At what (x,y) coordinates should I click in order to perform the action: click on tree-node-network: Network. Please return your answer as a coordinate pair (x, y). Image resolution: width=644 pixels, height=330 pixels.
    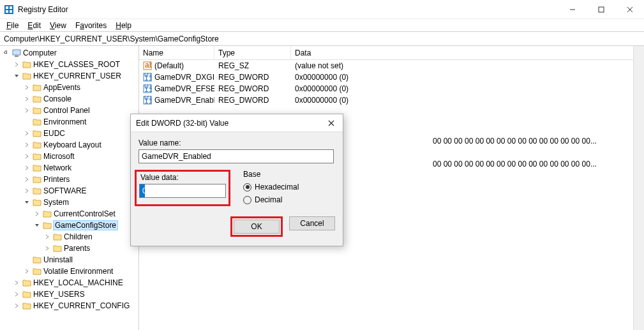
    Looking at the image, I should click on (80, 168).